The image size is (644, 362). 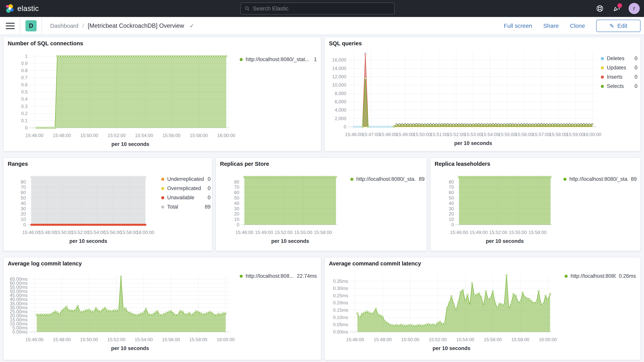 What do you see at coordinates (518, 26) in the screenshot?
I see `full-screen-button: Full screen` at bounding box center [518, 26].